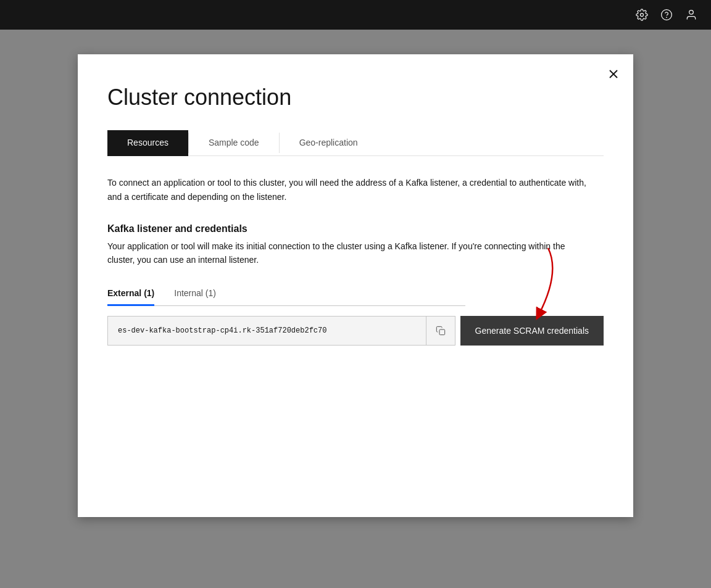 This screenshot has height=588, width=711. Describe the element at coordinates (148, 143) in the screenshot. I see `tab-resources: Resources` at that location.